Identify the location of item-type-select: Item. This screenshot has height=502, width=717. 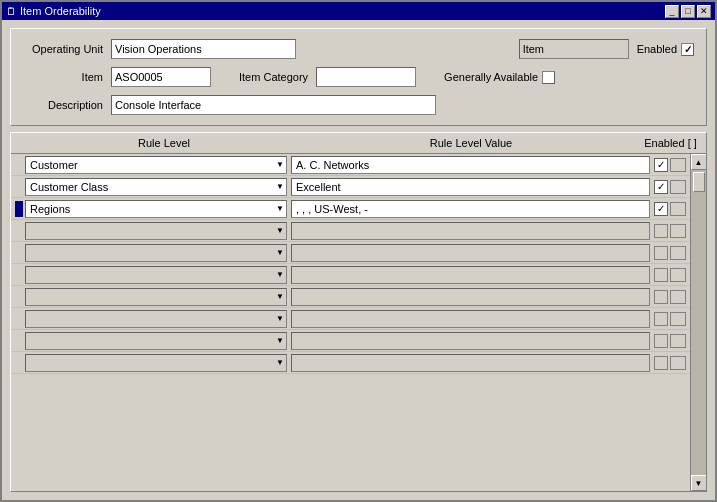
(574, 49).